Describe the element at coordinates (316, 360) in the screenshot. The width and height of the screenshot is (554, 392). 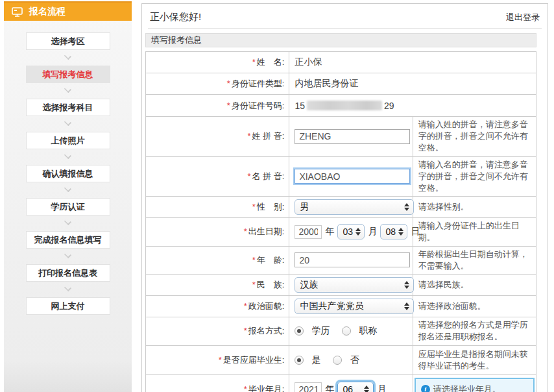
I see `radio-label-yes: 是` at that location.